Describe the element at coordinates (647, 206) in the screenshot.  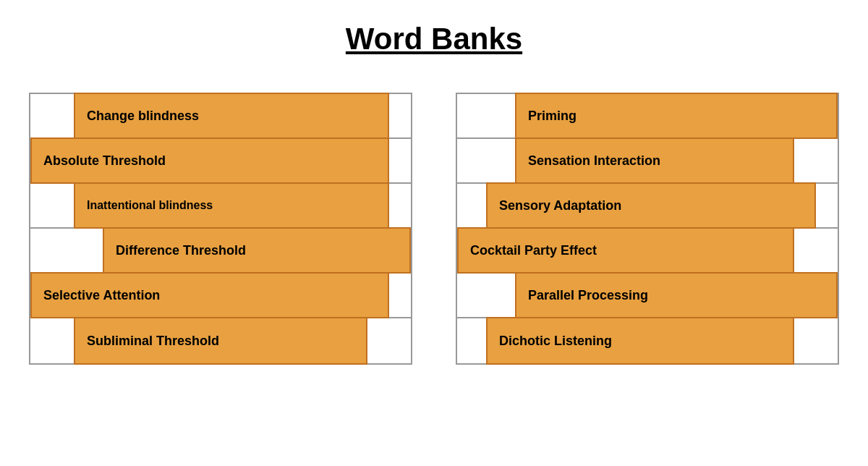
I see `row-sensory-adaptation: Sensory Adaptation` at that location.